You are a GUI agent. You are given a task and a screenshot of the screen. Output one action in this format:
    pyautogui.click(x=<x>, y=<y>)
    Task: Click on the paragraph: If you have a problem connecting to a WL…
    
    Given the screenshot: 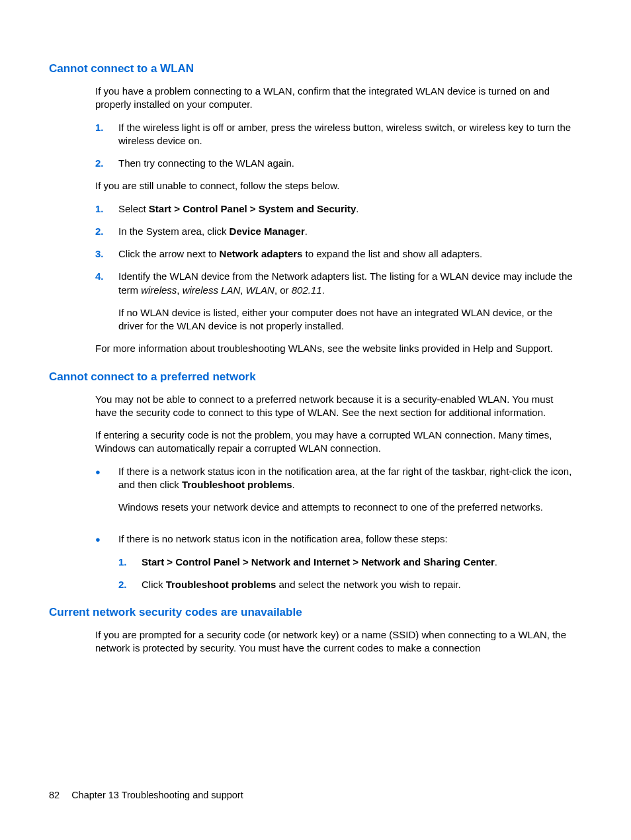 What is the action you would take?
    pyautogui.click(x=335, y=98)
    